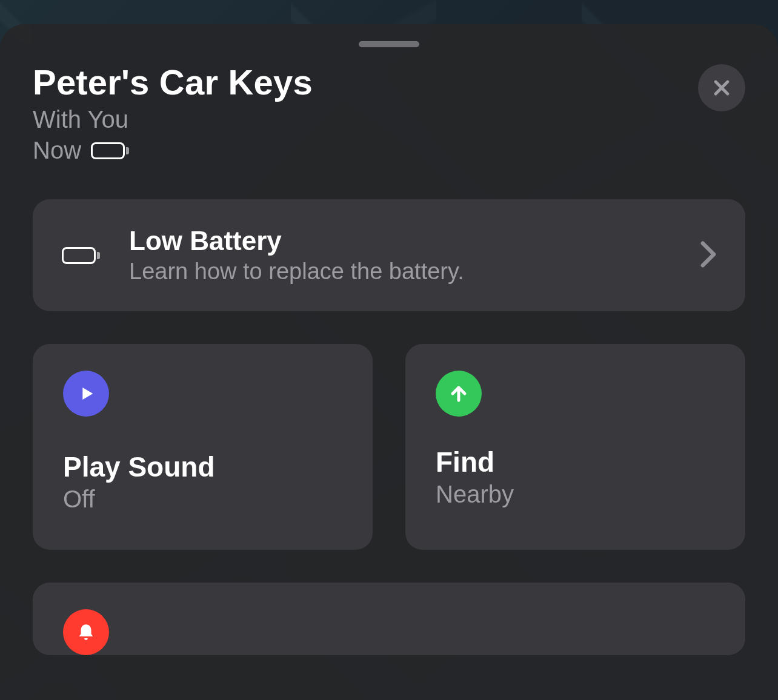 The width and height of the screenshot is (778, 700). I want to click on bell-icon, so click(86, 632).